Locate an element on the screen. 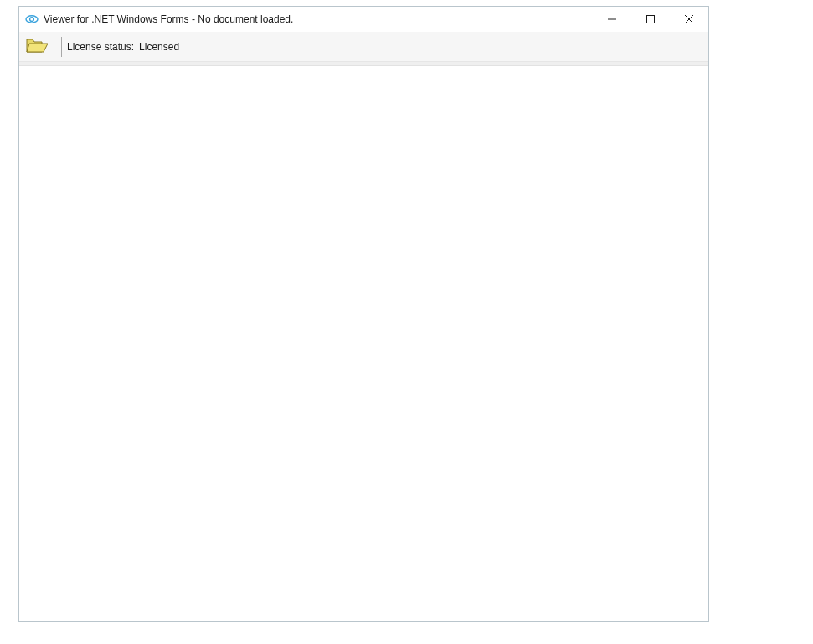 This screenshot has height=644, width=813. folder-open-icon is located at coordinates (38, 47).